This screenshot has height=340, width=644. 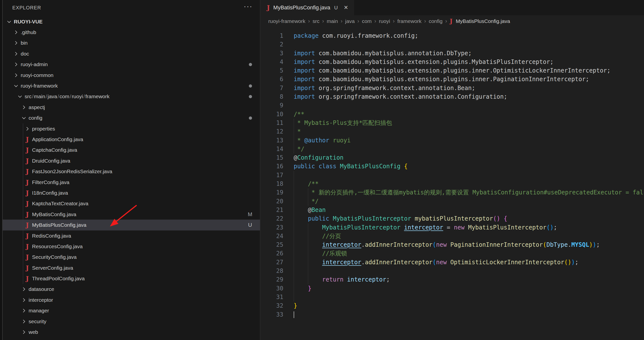 What do you see at coordinates (310, 288) in the screenshot?
I see `code-token: }` at bounding box center [310, 288].